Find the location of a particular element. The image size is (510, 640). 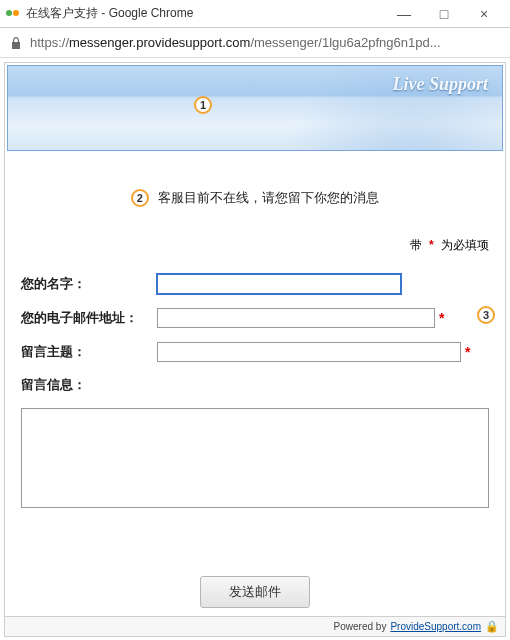

email-required-star: * is located at coordinates (449, 318).